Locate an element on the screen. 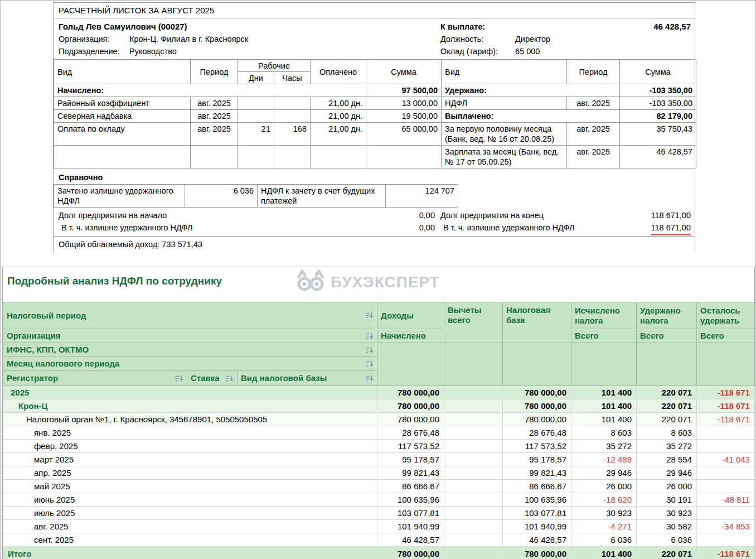  report-total-row: Итого780 000,00780 000,00101 400220 071-… is located at coordinates (379, 553).